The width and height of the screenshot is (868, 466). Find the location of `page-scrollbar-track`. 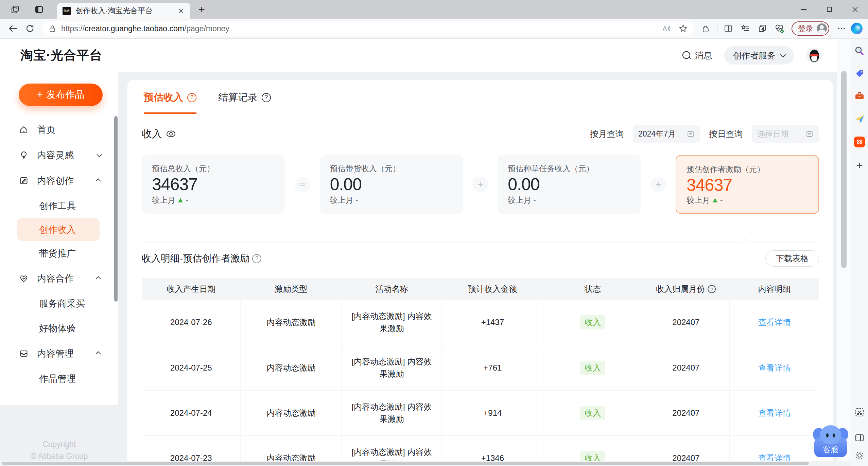

page-scrollbar-track is located at coordinates (844, 250).